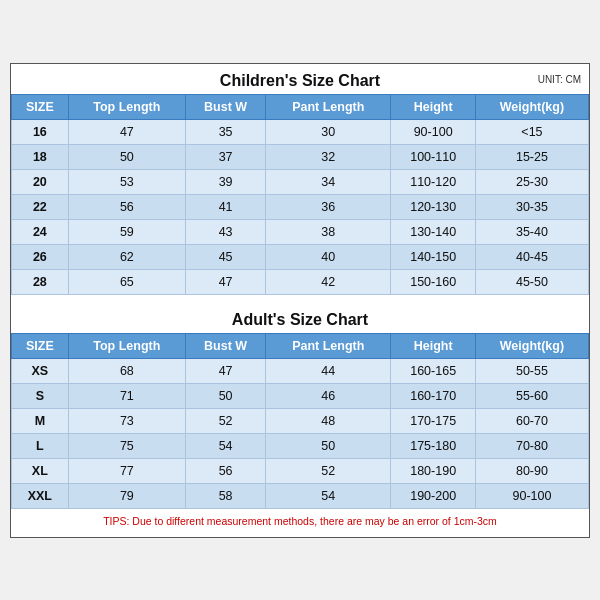 The width and height of the screenshot is (600, 600). I want to click on table-cell: 59, so click(126, 232).